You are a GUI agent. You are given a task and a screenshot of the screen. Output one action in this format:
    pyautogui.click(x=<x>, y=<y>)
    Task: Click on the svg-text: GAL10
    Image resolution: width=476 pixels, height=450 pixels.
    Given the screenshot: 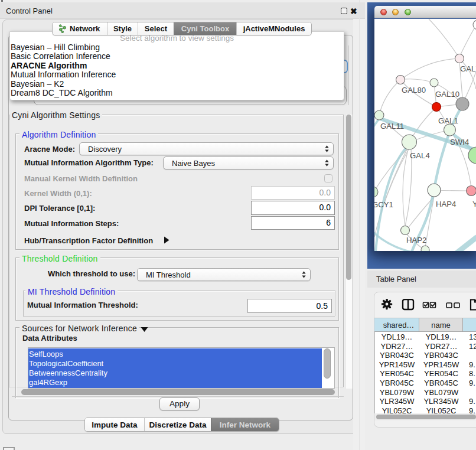 What is the action you would take?
    pyautogui.click(x=448, y=94)
    